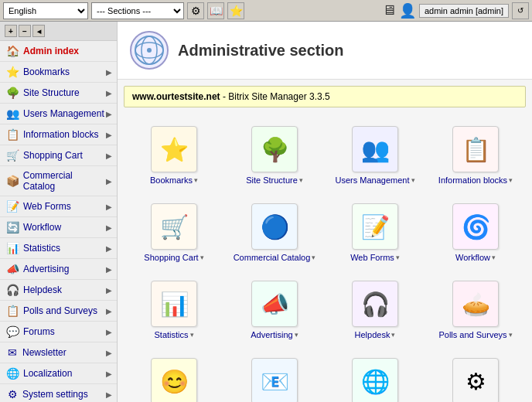 The image size is (532, 402). I want to click on icon-cell-forums: 😊 Forums ▾, so click(174, 377).